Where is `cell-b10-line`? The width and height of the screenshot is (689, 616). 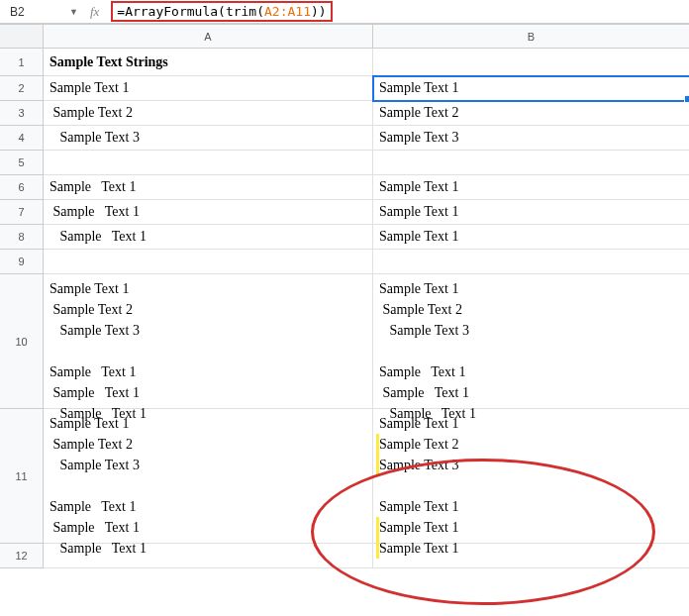
cell-b10-line is located at coordinates (381, 351).